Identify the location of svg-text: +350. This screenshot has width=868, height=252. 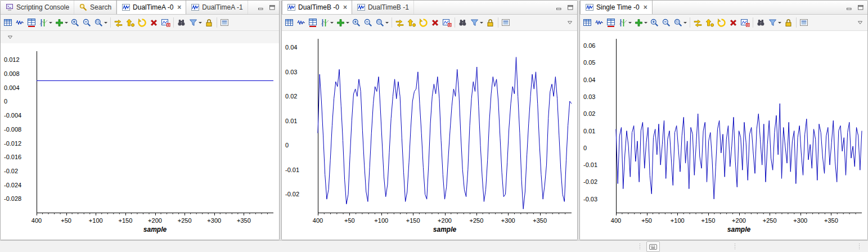
(244, 220).